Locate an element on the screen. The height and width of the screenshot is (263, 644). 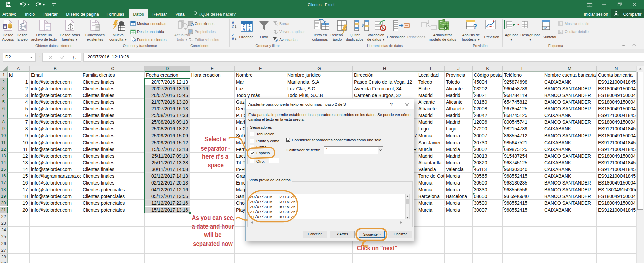
svg-text: x is located at coordinates (76, 58).